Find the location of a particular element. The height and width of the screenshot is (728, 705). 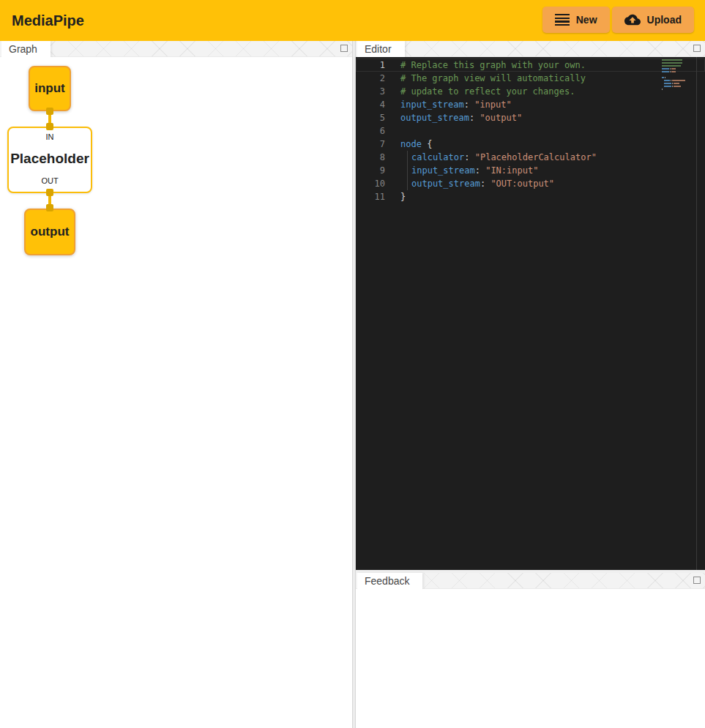

editor-tabbar: Editor is located at coordinates (530, 49).